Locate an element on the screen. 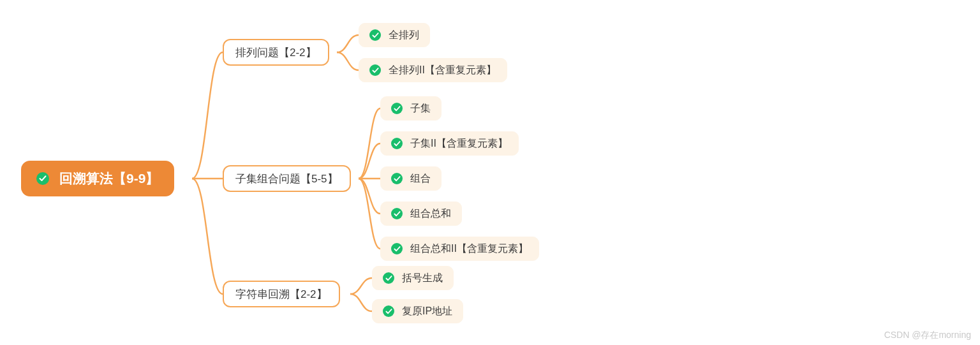 Image resolution: width=980 pixels, height=345 pixels. branch-subset-combination: 子集组合问题【5-5】 is located at coordinates (287, 179).